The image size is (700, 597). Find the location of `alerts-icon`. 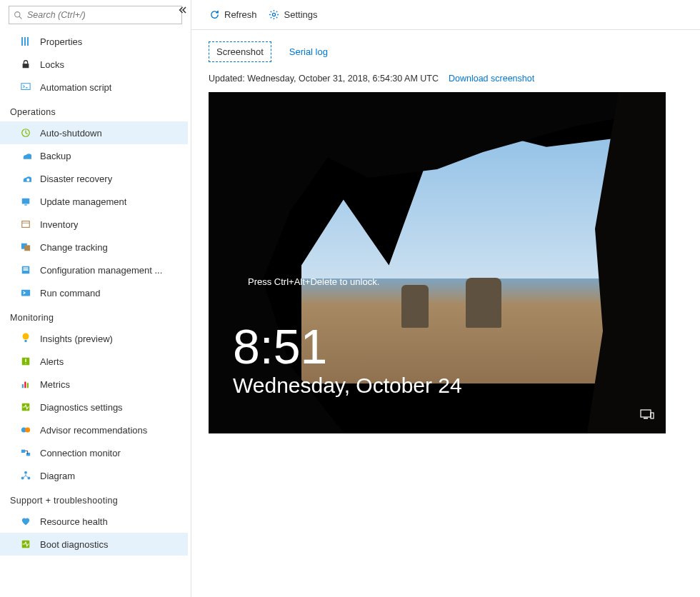

alerts-icon is located at coordinates (26, 361).